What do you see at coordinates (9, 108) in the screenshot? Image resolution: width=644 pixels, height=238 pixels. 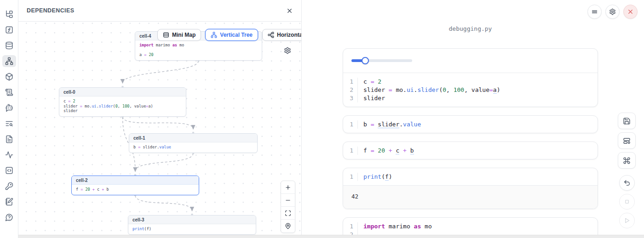 I see `sidebar-item-chat` at bounding box center [9, 108].